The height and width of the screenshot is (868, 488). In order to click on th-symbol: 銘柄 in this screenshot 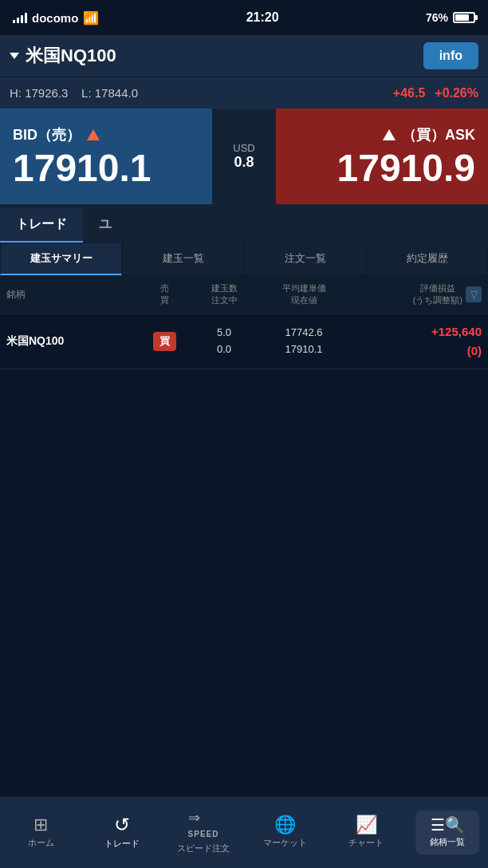, I will do `click(73, 295)`.